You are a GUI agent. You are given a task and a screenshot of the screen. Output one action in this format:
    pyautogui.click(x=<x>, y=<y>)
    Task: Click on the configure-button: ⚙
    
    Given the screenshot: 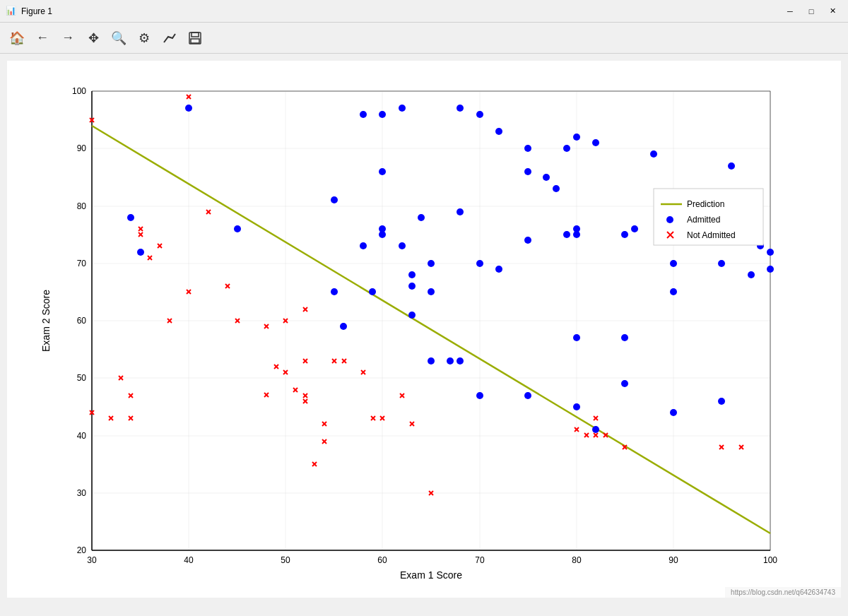 What is the action you would take?
    pyautogui.click(x=144, y=38)
    